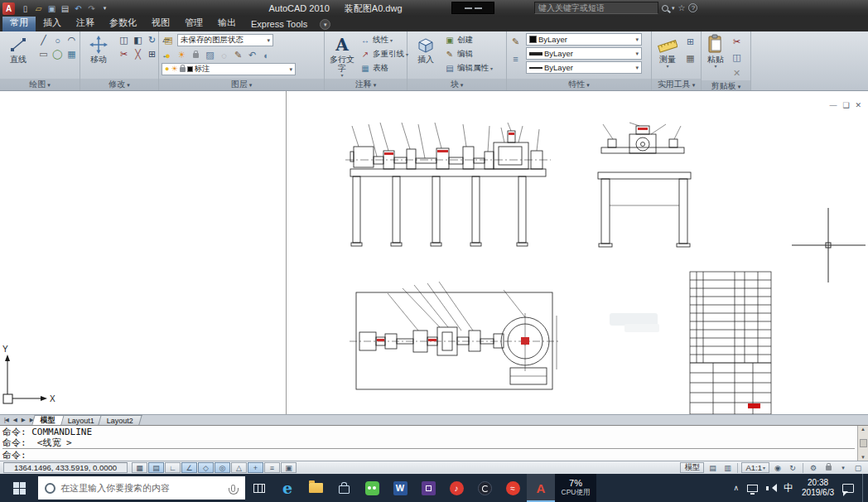  I want to click on volume-icon, so click(770, 489).